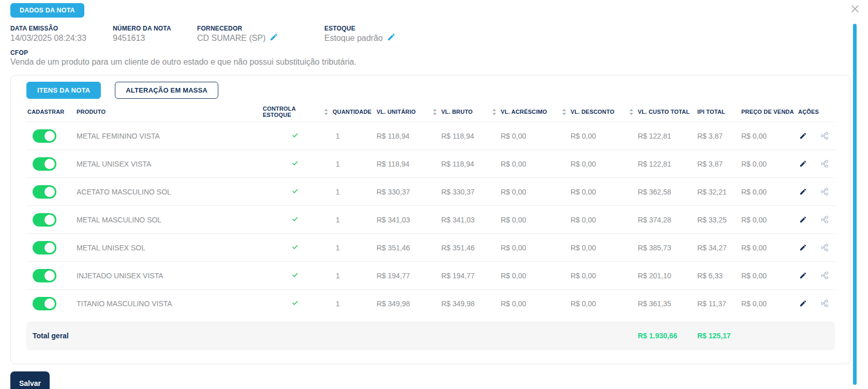  What do you see at coordinates (360, 28) in the screenshot?
I see `field-label: ESTOQUE` at bounding box center [360, 28].